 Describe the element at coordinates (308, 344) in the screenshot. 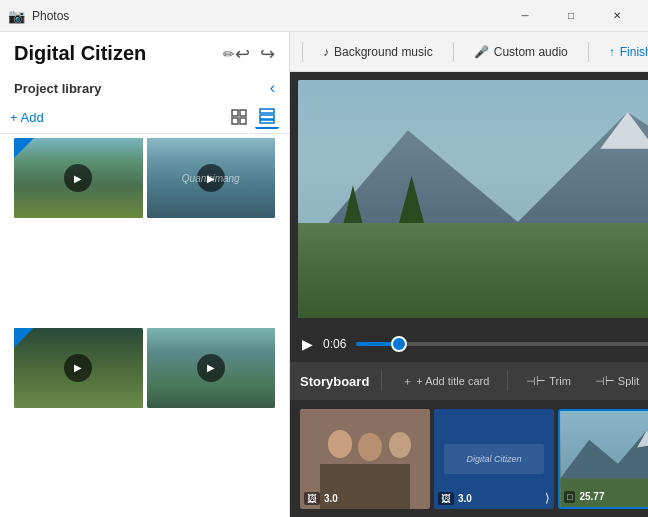

I see `play-pause-button: ▶` at that location.